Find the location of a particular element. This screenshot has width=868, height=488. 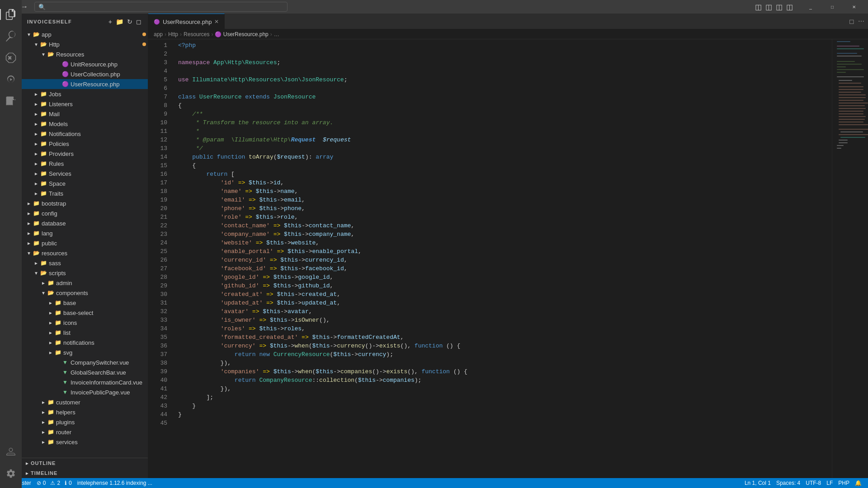

tree-item-svg: ► 📁 svg is located at coordinates (85, 352).